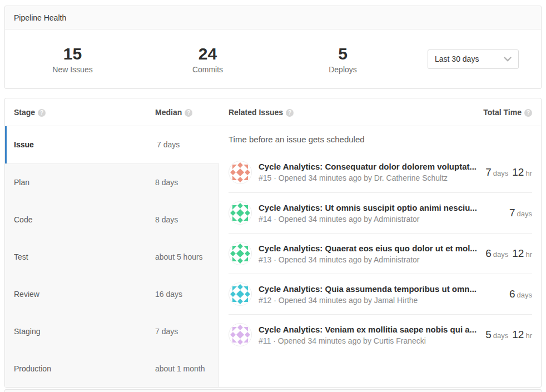  I want to click on date-range-value: Last 30 days, so click(457, 59).